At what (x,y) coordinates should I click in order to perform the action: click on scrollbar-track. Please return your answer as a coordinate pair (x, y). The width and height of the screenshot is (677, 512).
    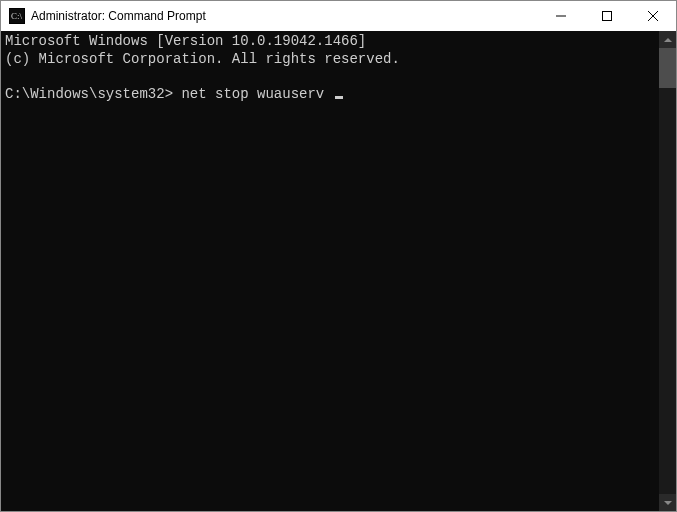
    Looking at the image, I should click on (668, 271).